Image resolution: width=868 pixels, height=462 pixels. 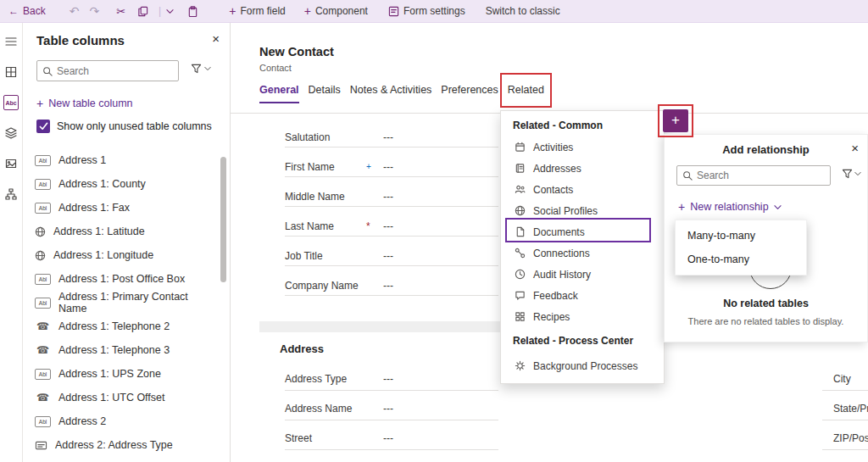 What do you see at coordinates (582, 295) in the screenshot?
I see `menu-item-feedback: Feedback` at bounding box center [582, 295].